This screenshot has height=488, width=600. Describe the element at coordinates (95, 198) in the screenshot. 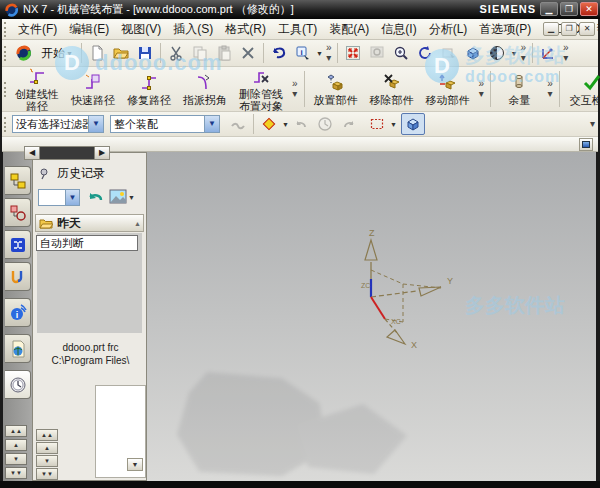

I see `restore-session-icon` at that location.